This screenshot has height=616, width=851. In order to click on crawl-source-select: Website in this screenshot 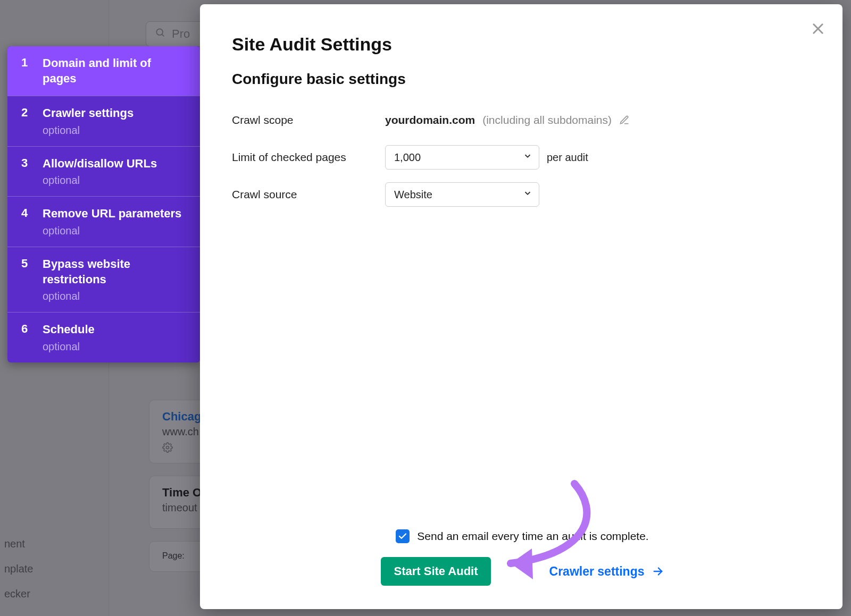, I will do `click(462, 195)`.